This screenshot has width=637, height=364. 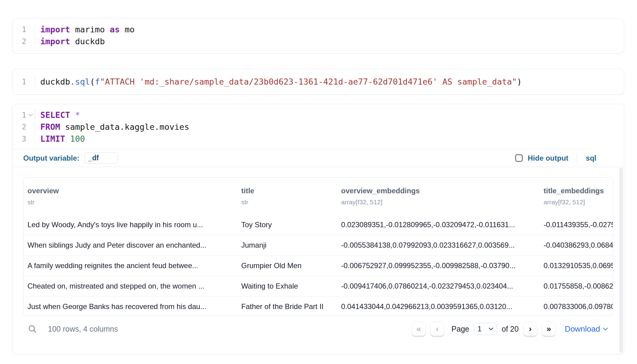 What do you see at coordinates (578, 202) in the screenshot?
I see `column-type: array[f32, 512]` at bounding box center [578, 202].